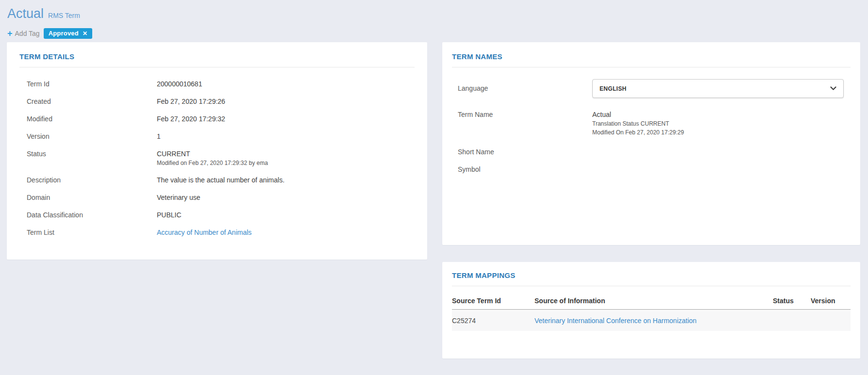 This screenshot has width=868, height=375. I want to click on term-mappings-panel: TERM MAPPINGS Source Term Id Source of I…, so click(651, 310).